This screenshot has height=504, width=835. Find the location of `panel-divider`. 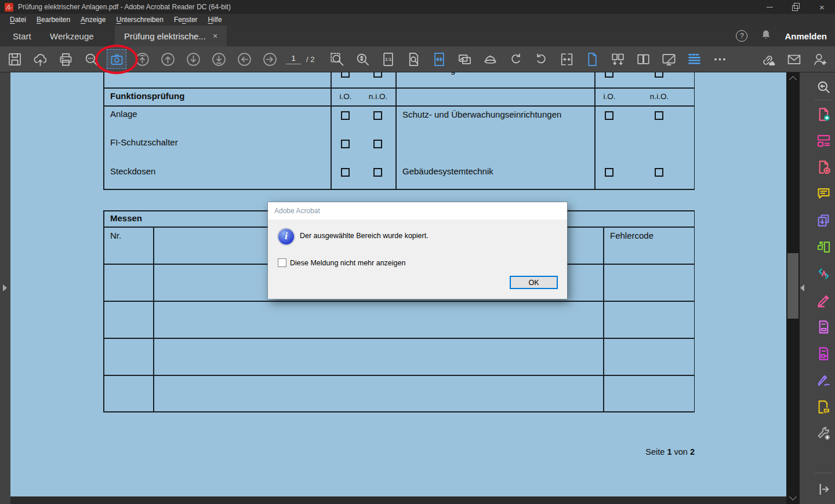

panel-divider is located at coordinates (823, 100).